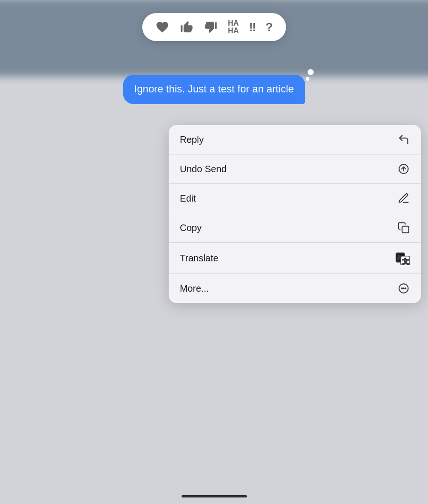 This screenshot has height=504, width=428. What do you see at coordinates (295, 228) in the screenshot?
I see `menu-item-copy: Copy` at bounding box center [295, 228].